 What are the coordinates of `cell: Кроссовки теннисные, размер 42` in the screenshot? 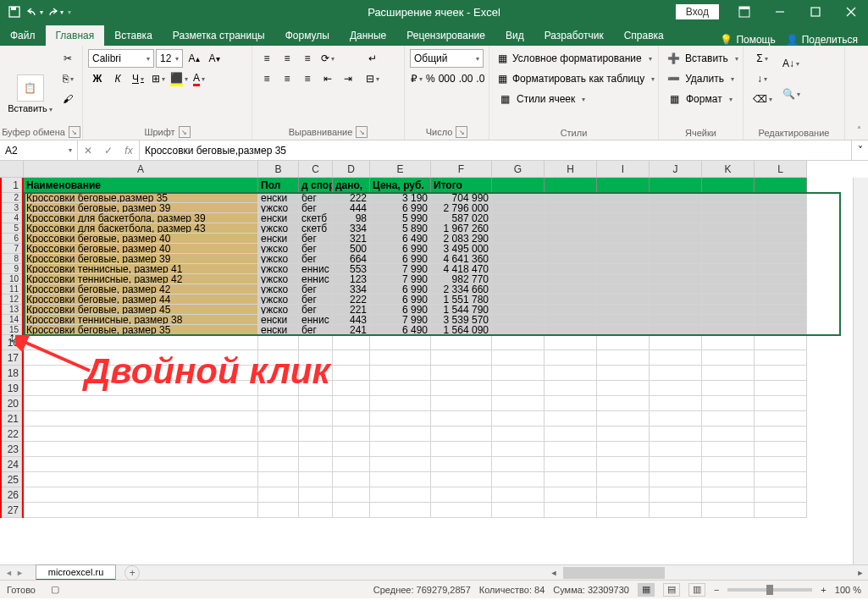 It's located at (141, 279).